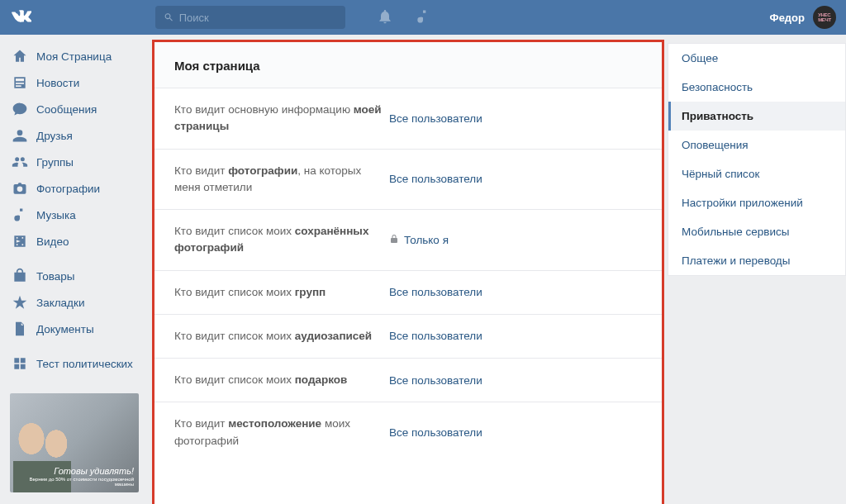  Describe the element at coordinates (74, 215) in the screenshot. I see `nav-item-music: Музыка` at that location.